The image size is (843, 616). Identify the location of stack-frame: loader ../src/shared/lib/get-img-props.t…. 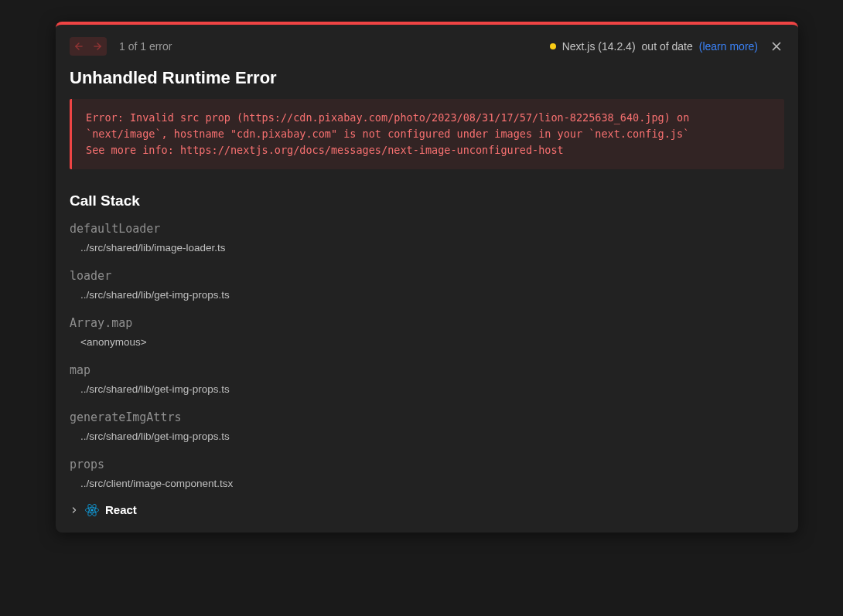
(427, 288).